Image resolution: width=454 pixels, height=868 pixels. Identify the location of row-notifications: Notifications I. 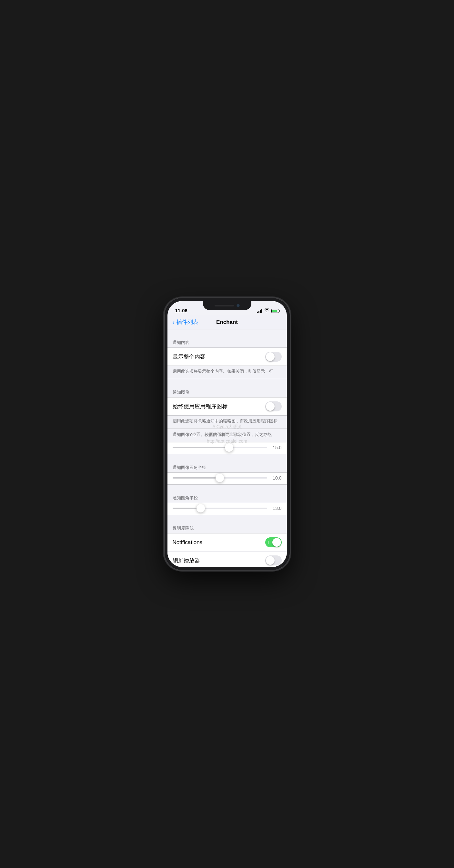
(227, 542).